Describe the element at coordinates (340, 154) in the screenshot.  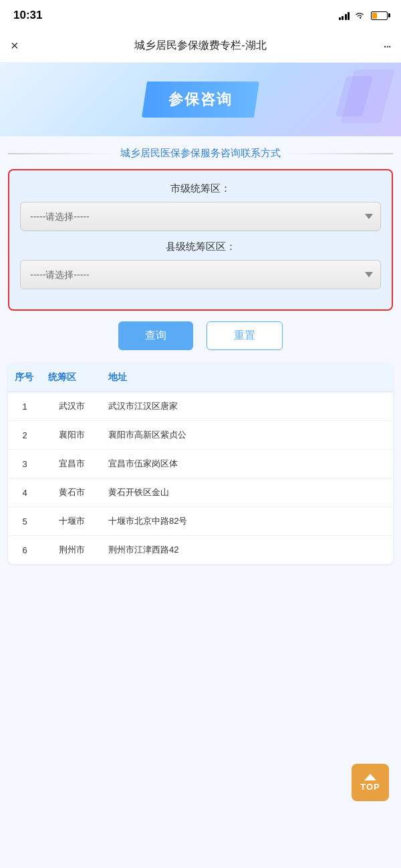
I see `header-line-right` at that location.